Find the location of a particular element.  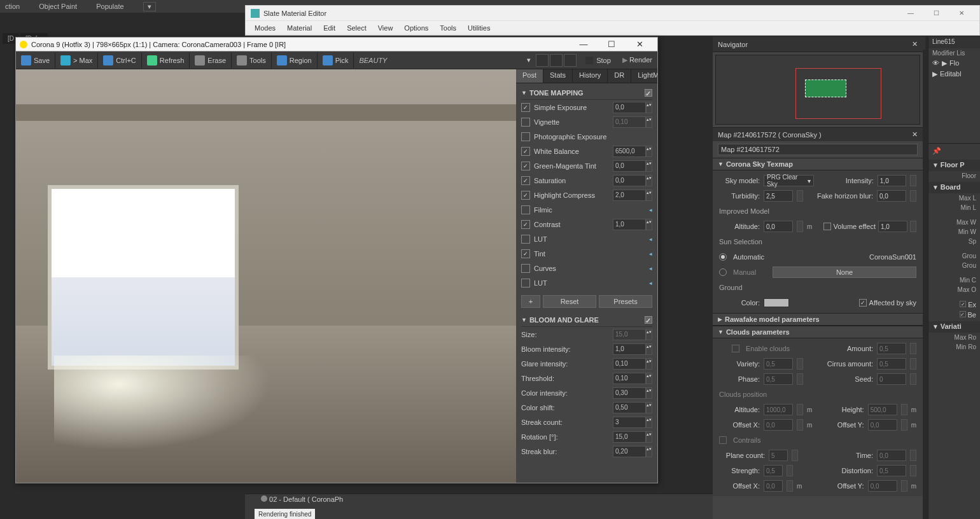

menu-item: Populate is located at coordinates (109, 6).